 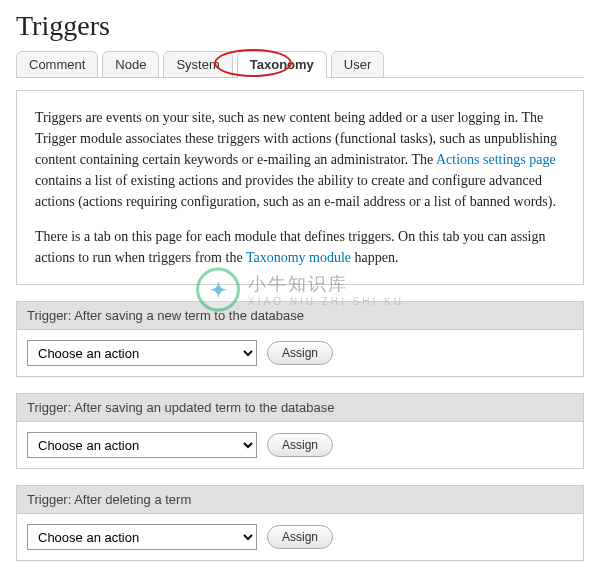 I want to click on tab-comment: Comment, so click(x=57, y=64).